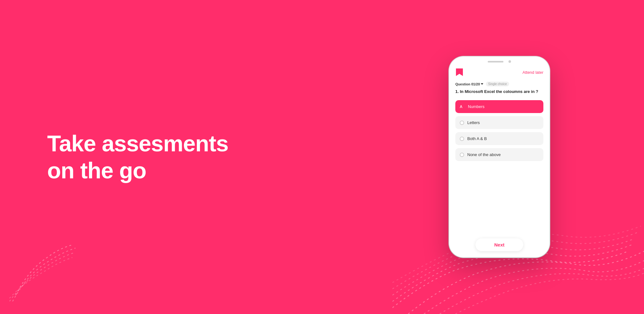 This screenshot has height=314, width=644. I want to click on phone-header: Attend later, so click(499, 73).